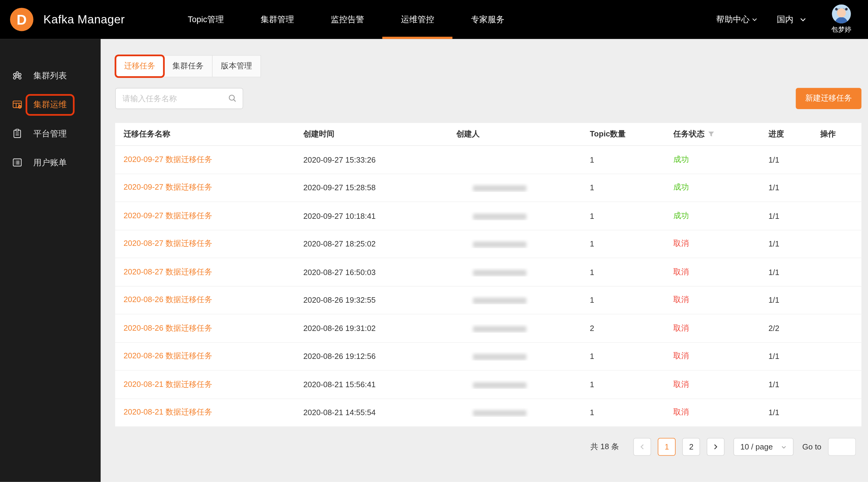 The height and width of the screenshot is (482, 868). What do you see at coordinates (140, 66) in the screenshot?
I see `tab-migration-tasks: 迁移任务` at bounding box center [140, 66].